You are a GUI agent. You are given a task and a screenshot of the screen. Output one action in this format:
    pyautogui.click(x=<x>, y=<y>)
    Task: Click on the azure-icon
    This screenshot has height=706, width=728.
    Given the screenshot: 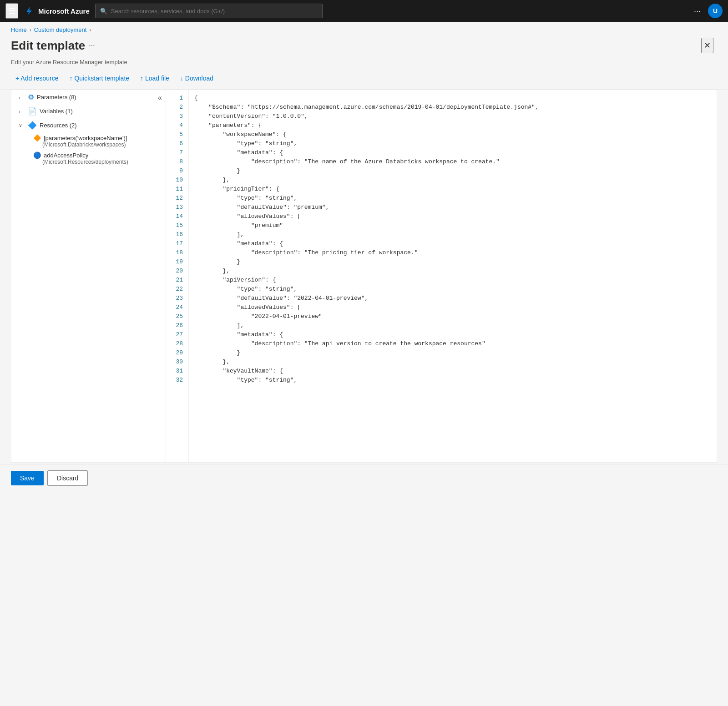 What is the action you would take?
    pyautogui.click(x=29, y=11)
    